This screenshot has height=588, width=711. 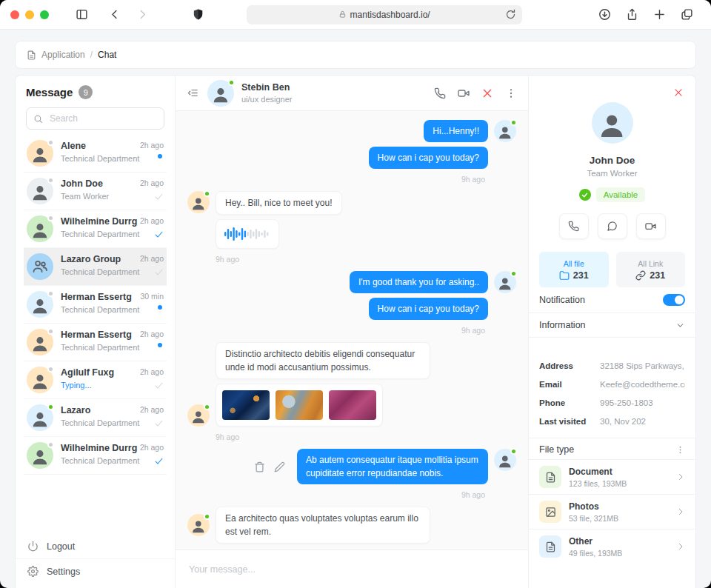 What do you see at coordinates (158, 197) in the screenshot?
I see `sent-check-icon` at bounding box center [158, 197].